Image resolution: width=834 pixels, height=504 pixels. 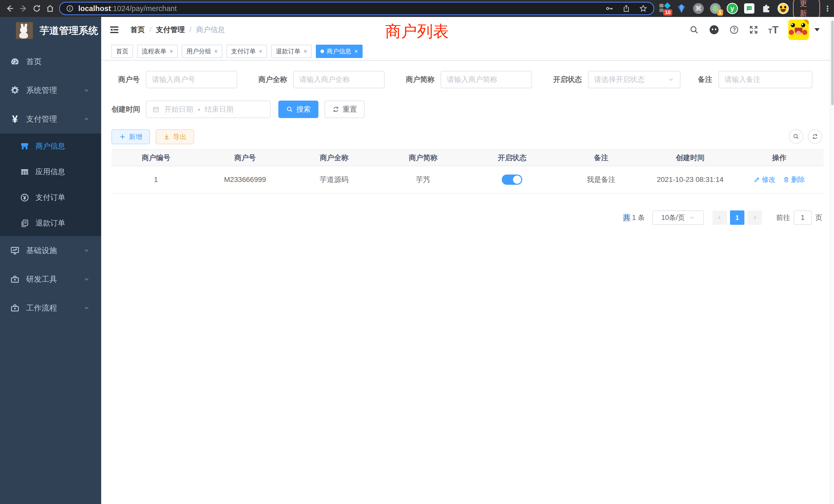 What do you see at coordinates (339, 79) in the screenshot?
I see `full-name-input` at bounding box center [339, 79].